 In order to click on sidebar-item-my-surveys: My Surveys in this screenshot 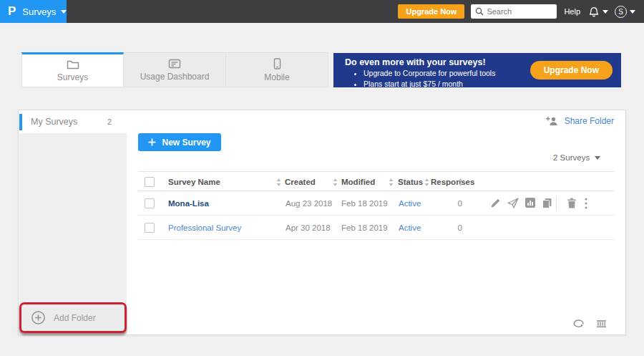, I will do `click(54, 122)`.